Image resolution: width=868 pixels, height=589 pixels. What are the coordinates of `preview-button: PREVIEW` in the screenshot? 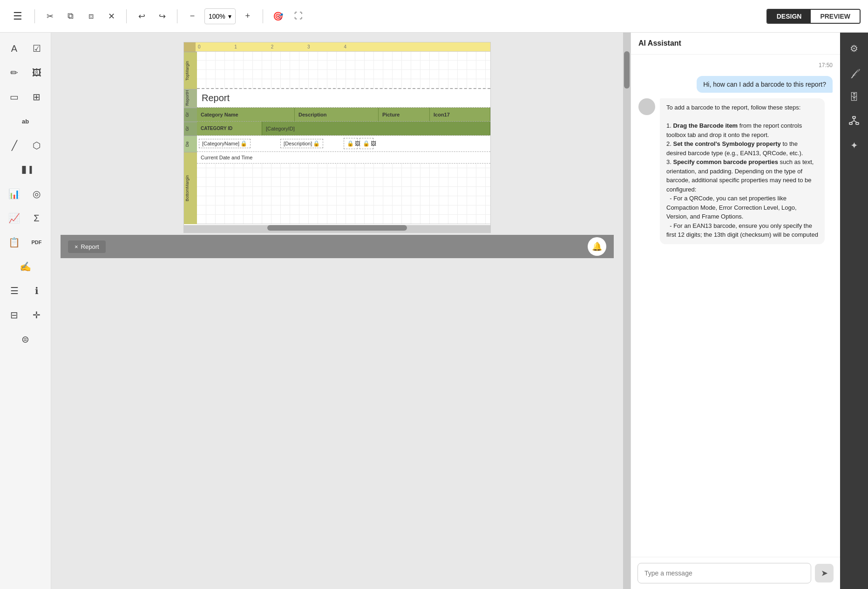 It's located at (835, 16).